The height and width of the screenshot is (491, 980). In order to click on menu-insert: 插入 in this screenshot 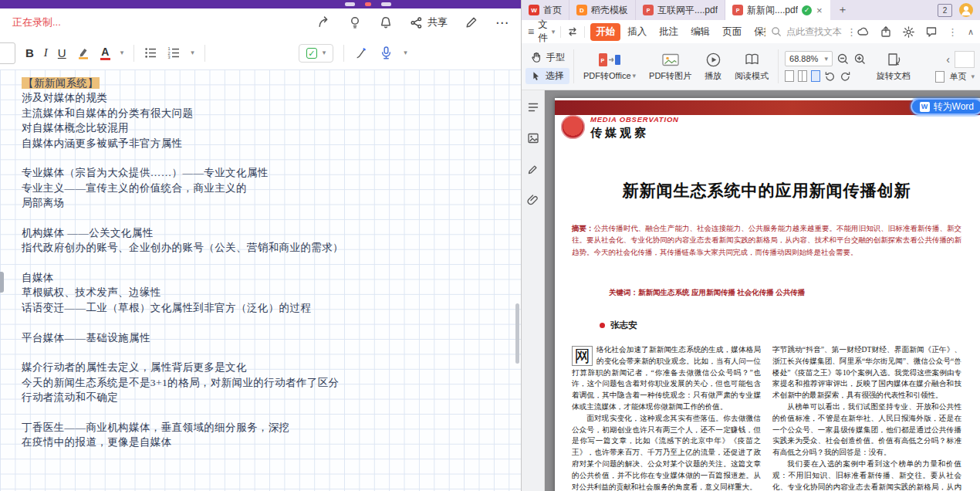, I will do `click(637, 32)`.